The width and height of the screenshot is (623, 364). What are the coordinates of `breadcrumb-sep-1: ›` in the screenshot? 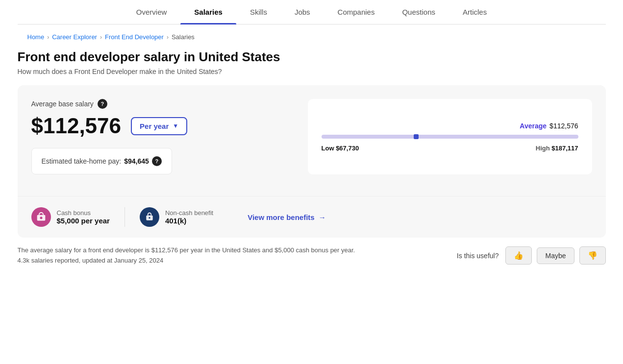 It's located at (48, 37).